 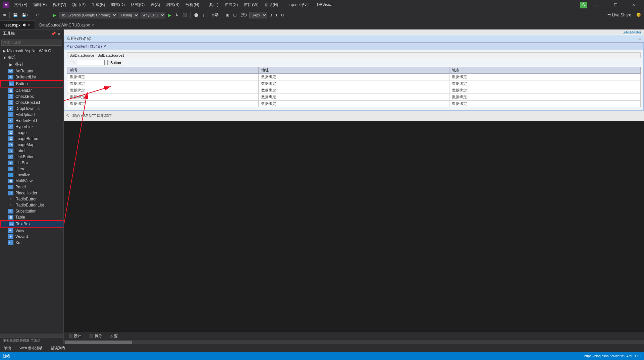 I want to click on bottom-tab-errors: 错误列表, so click(x=58, y=348).